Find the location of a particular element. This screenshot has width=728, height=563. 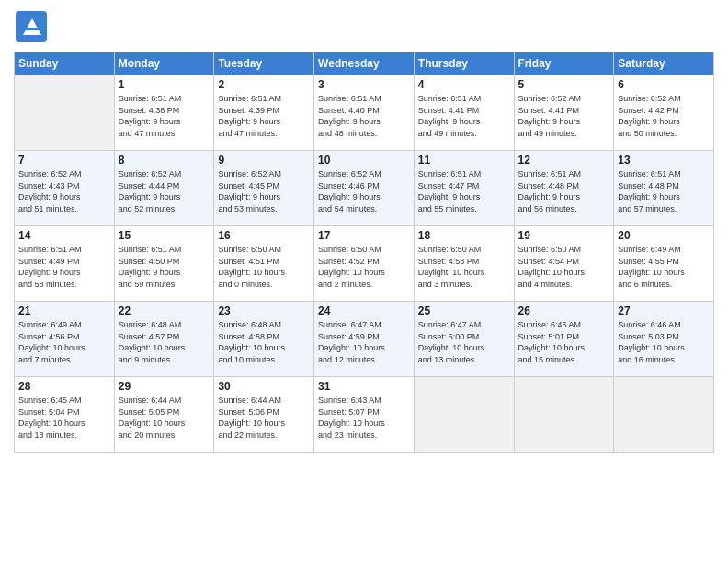

calendar-cell: 16Sunrise: 6:50 AM Sunset: 4:51 PM Dayli… is located at coordinates (265, 264).